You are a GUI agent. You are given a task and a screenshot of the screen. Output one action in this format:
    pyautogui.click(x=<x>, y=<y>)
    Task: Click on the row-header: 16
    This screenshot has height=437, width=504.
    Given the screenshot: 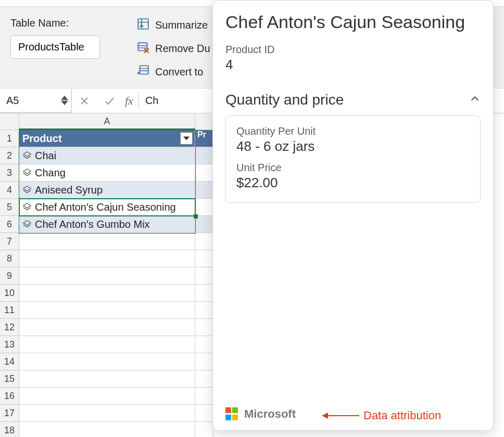 What is the action you would take?
    pyautogui.click(x=9, y=396)
    